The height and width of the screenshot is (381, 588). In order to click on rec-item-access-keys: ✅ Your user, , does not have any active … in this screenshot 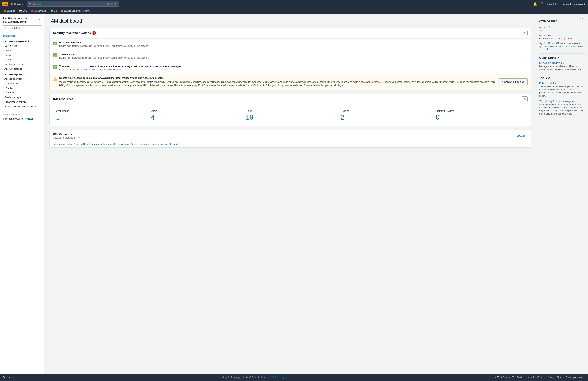, I will do `click(290, 68)`.